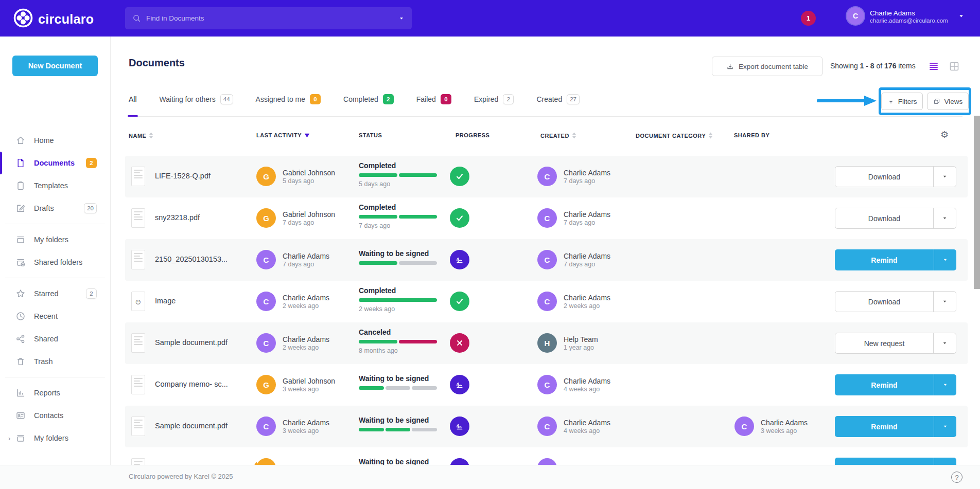  I want to click on views-button: Views, so click(948, 101).